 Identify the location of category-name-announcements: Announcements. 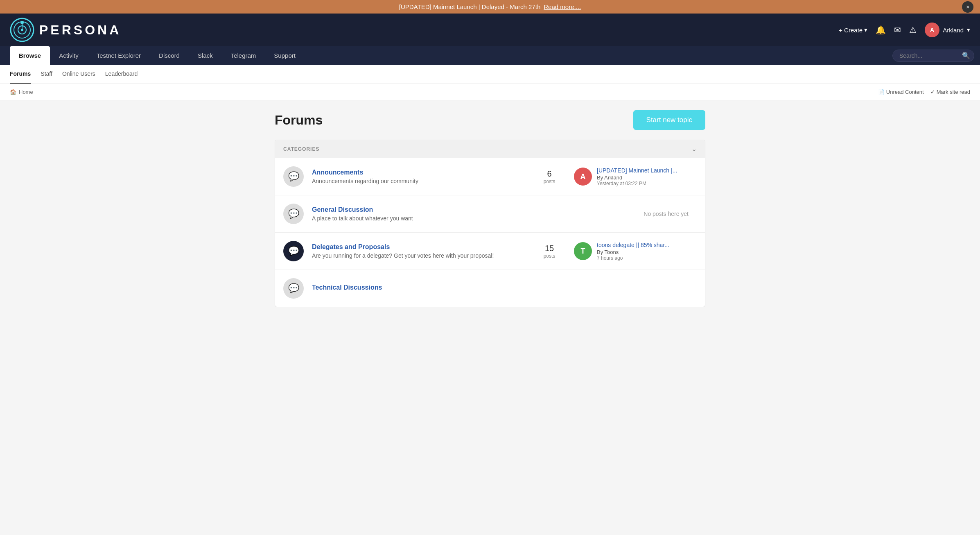
(418, 172).